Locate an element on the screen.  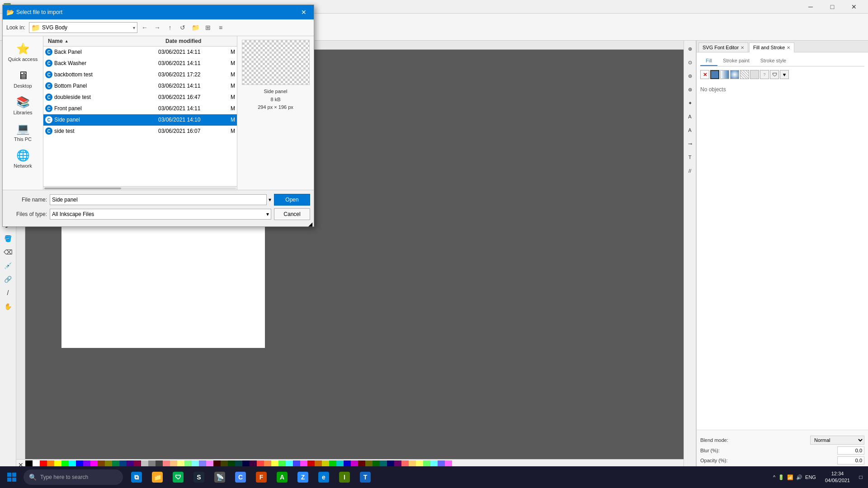
filetype-row: Files of type: All Inkscape Files ▾ Canc… is located at coordinates (158, 214).